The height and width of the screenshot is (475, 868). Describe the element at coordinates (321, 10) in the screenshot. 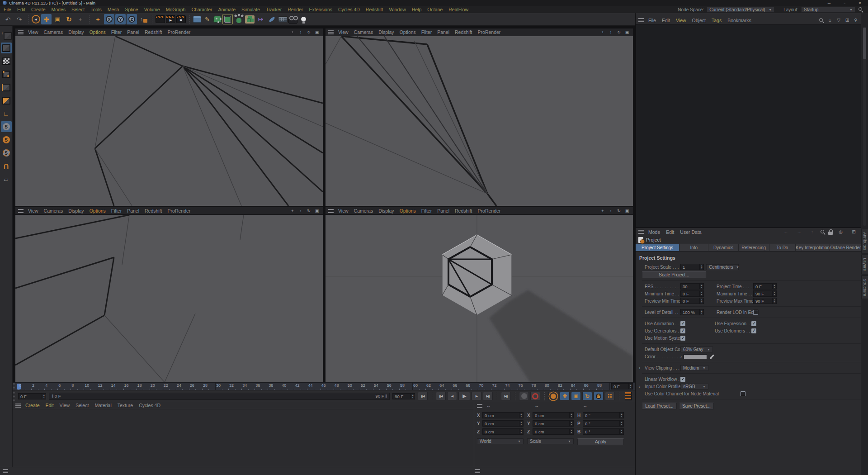

I see `menu-item-extensions: Extensions` at that location.